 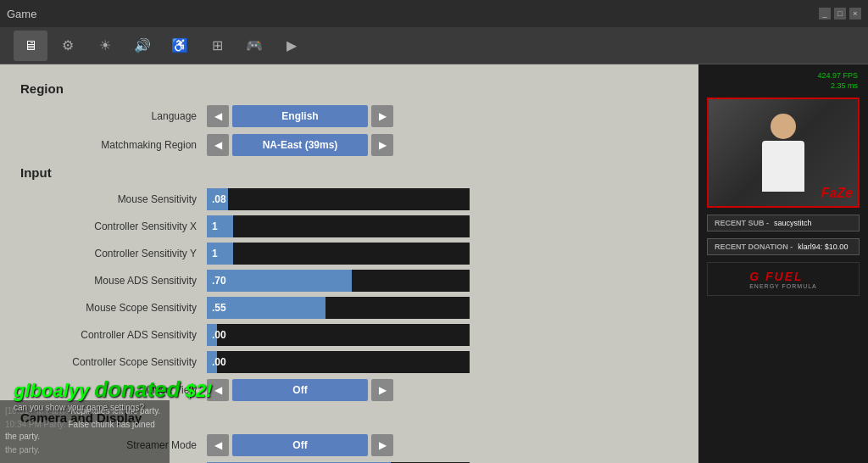 What do you see at coordinates (382, 145) in the screenshot?
I see `matchmaking-right-button: ▶` at bounding box center [382, 145].